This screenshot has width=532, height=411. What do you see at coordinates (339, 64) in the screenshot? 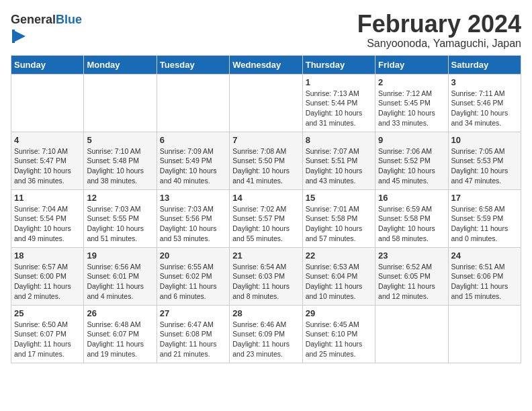
I see `weekday-header-thursday: Thursday` at bounding box center [339, 64].